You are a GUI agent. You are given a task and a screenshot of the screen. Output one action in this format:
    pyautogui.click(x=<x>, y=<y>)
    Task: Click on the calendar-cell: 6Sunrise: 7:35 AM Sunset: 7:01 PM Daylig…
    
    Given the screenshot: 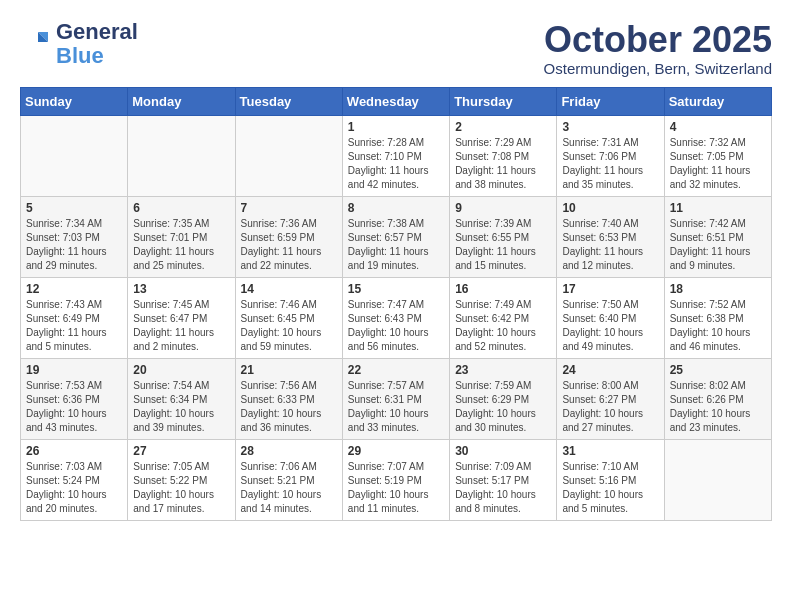 What is the action you would take?
    pyautogui.click(x=182, y=236)
    